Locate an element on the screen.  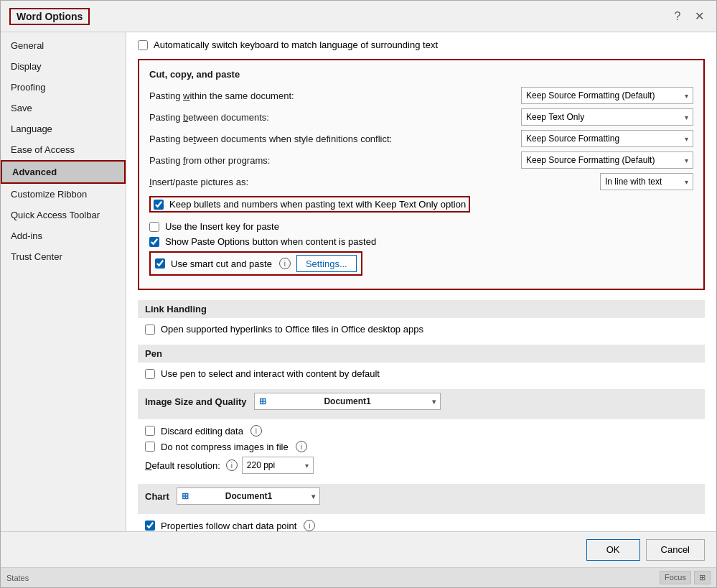
pasting-style-conflict-label: Pasting between documents when style def… is located at coordinates (335, 139).